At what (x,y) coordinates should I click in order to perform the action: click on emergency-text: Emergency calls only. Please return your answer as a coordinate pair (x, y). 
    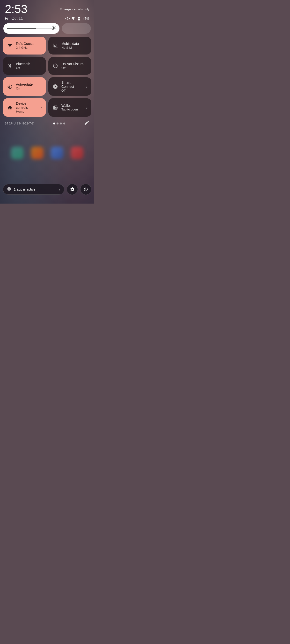
    Looking at the image, I should click on (75, 9).